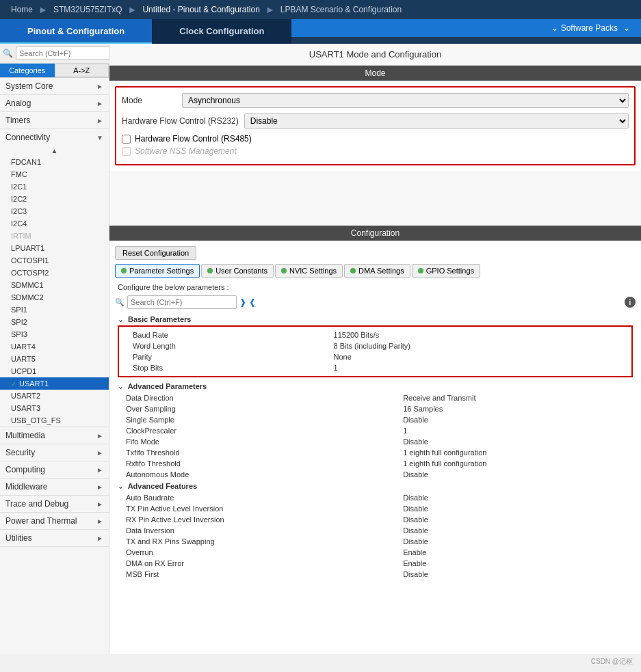  I want to click on param-search-input, so click(182, 302).